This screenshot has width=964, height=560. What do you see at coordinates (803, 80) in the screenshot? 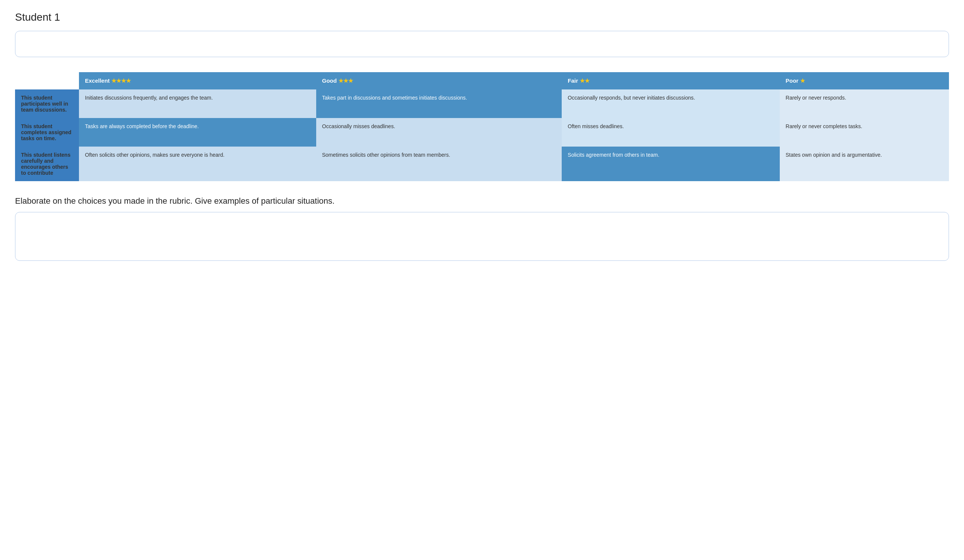
I see `poor-stars: ★` at bounding box center [803, 80].